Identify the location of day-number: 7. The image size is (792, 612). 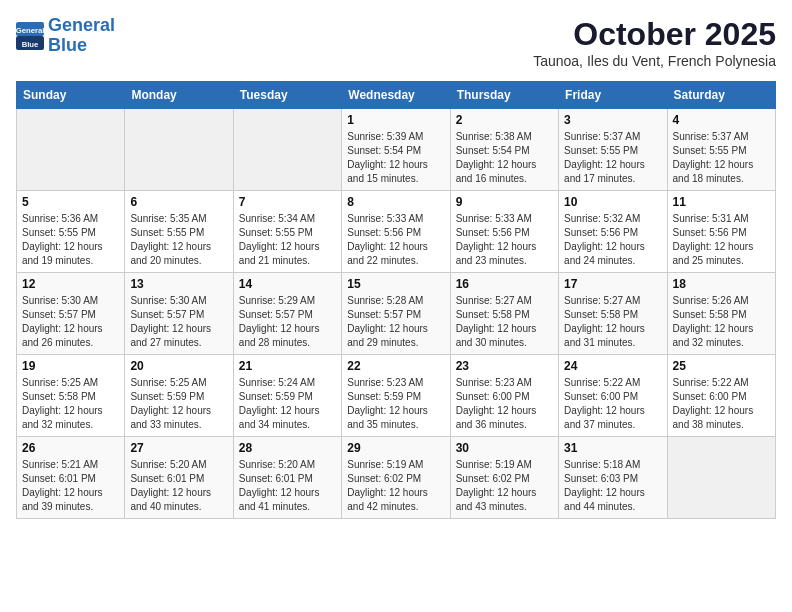
(288, 202).